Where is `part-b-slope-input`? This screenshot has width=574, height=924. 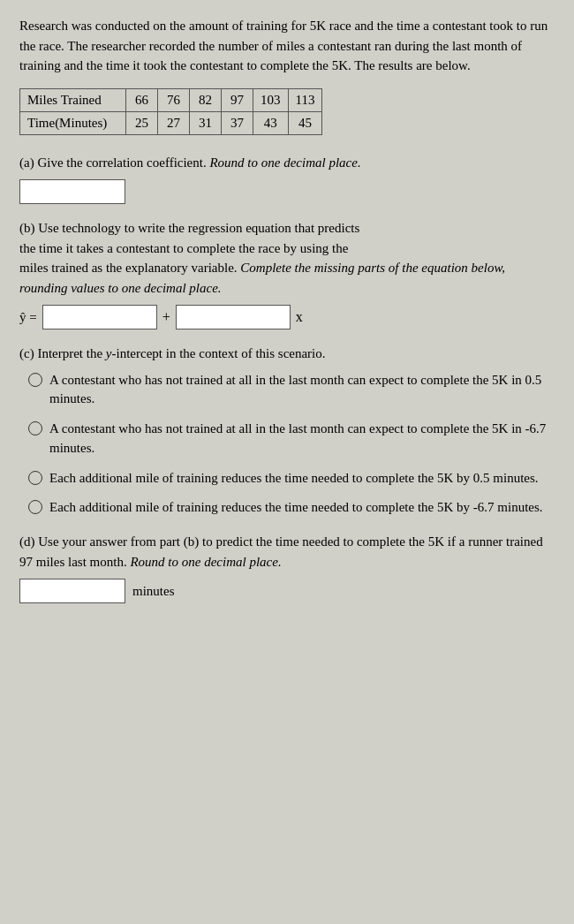
part-b-slope-input is located at coordinates (233, 317).